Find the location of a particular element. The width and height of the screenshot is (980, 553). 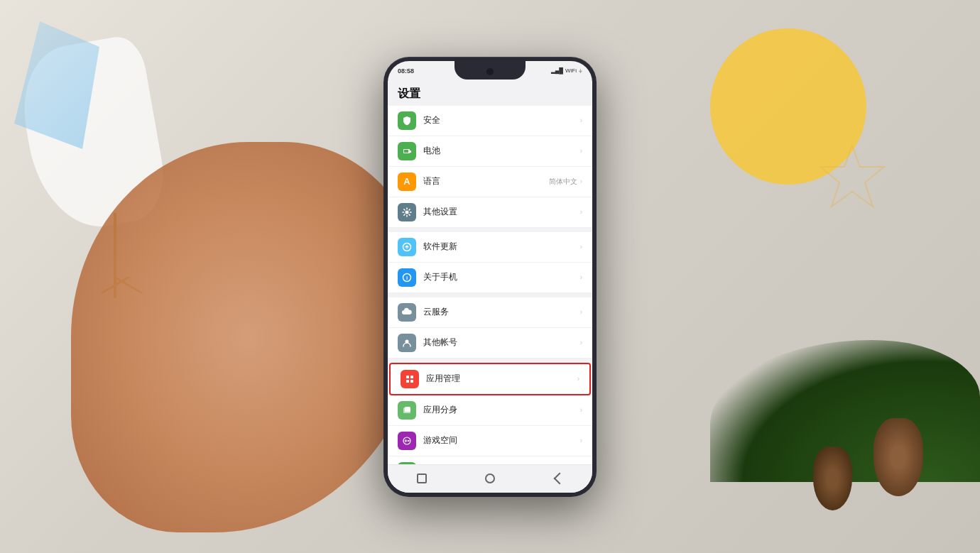

account-arrow: › is located at coordinates (581, 342).